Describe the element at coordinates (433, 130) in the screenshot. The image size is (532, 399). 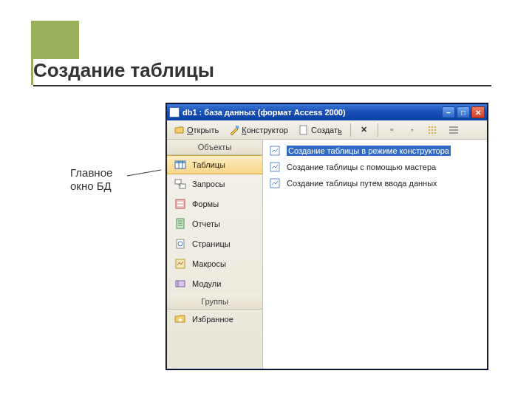
I see `view-list-button` at that location.